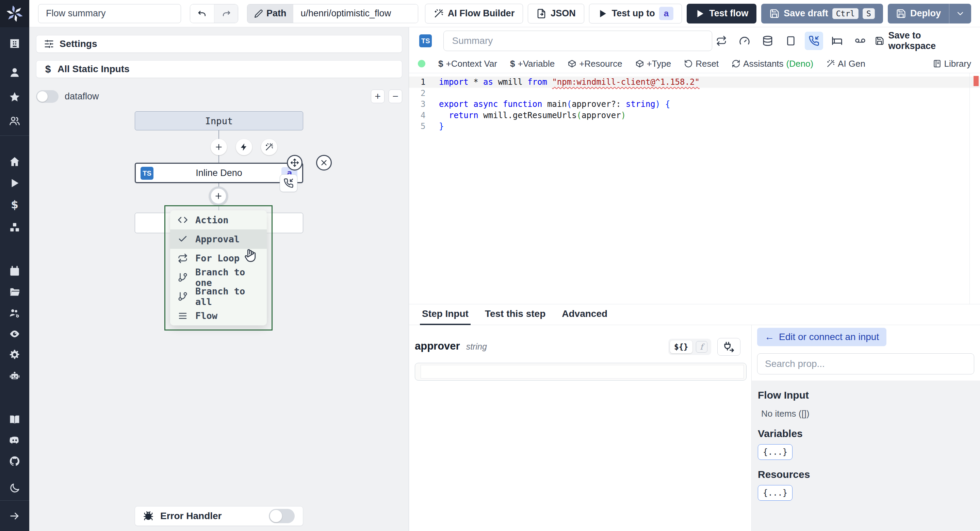 This screenshot has height=531, width=980. What do you see at coordinates (219, 147) in the screenshot?
I see `add-step-button` at bounding box center [219, 147].